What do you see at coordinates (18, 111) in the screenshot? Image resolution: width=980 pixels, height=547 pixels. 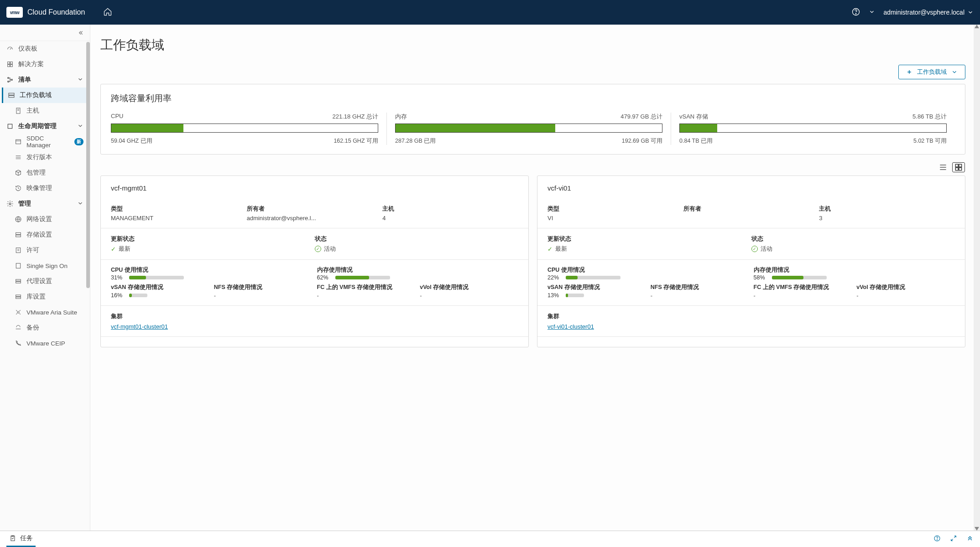 I see `host-icon` at bounding box center [18, 111].